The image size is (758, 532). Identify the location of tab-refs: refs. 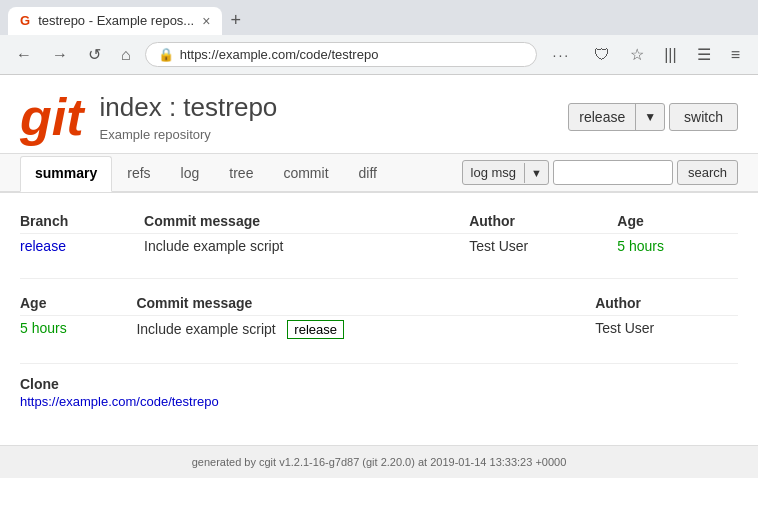
(138, 173).